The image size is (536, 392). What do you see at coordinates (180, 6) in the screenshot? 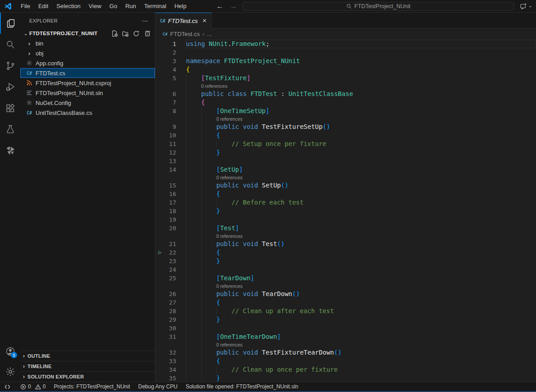
I see `menu-help: Help` at bounding box center [180, 6].